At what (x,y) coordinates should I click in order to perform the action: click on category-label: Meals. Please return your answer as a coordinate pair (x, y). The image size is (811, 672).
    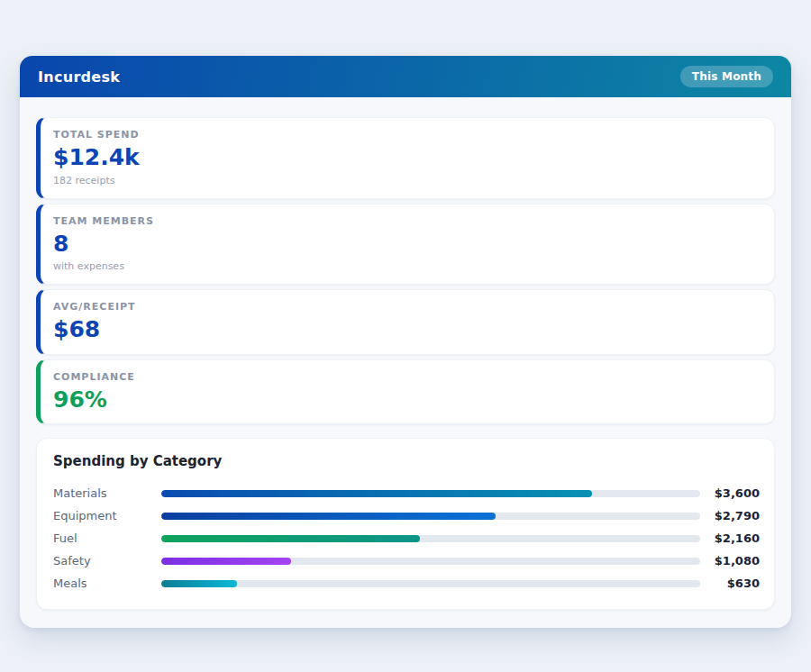
    Looking at the image, I should click on (107, 584).